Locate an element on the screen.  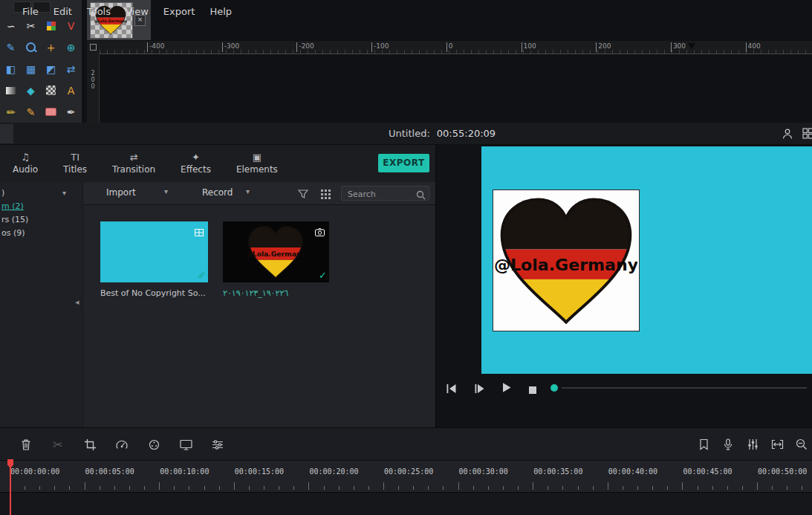
scrubber-handle is located at coordinates (554, 388).